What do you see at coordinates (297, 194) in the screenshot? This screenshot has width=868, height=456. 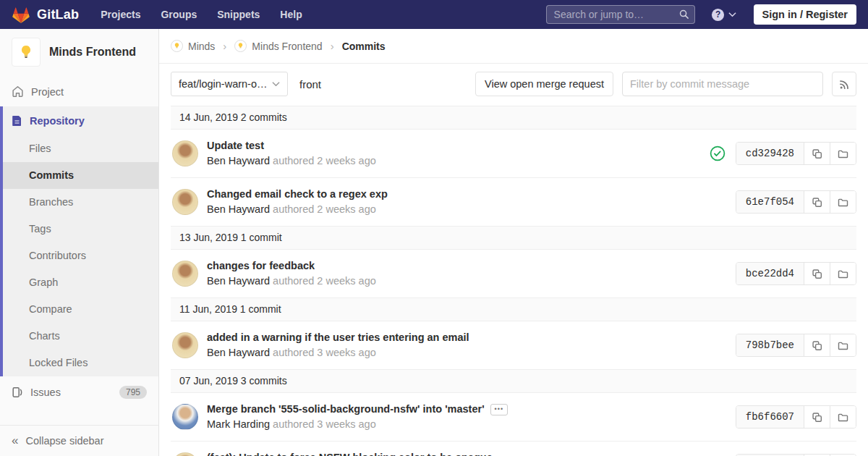 I see `commit-title-link: Changed email check to a regex exp` at bounding box center [297, 194].